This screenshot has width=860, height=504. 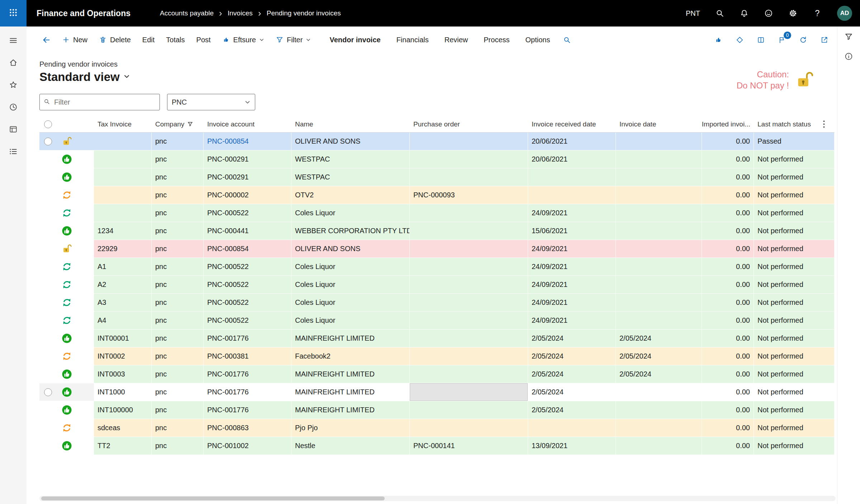 I want to click on breadcrumb-accounts-payable: Accounts payable, so click(x=187, y=13).